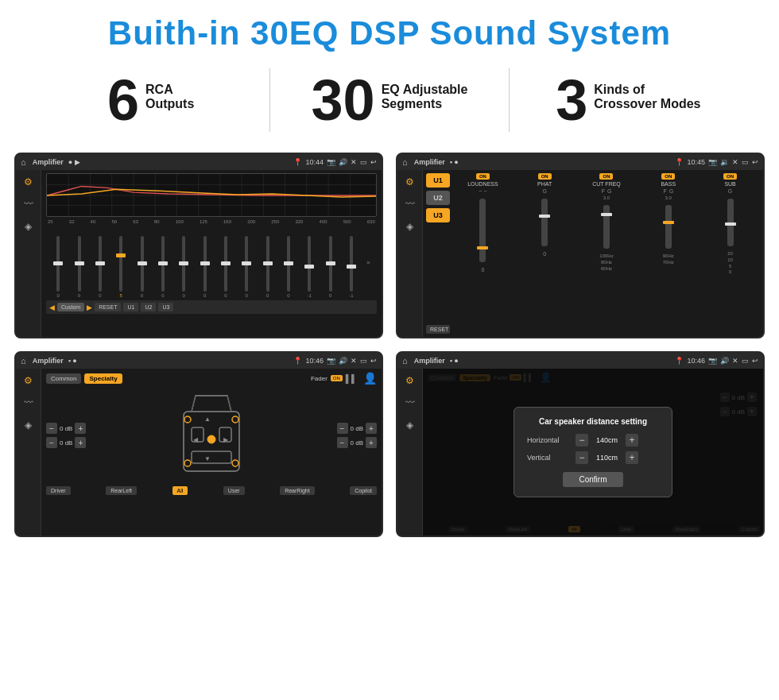 Image resolution: width=779 pixels, height=700 pixels. What do you see at coordinates (108, 307) in the screenshot?
I see `reset-button: RESET` at bounding box center [108, 307].